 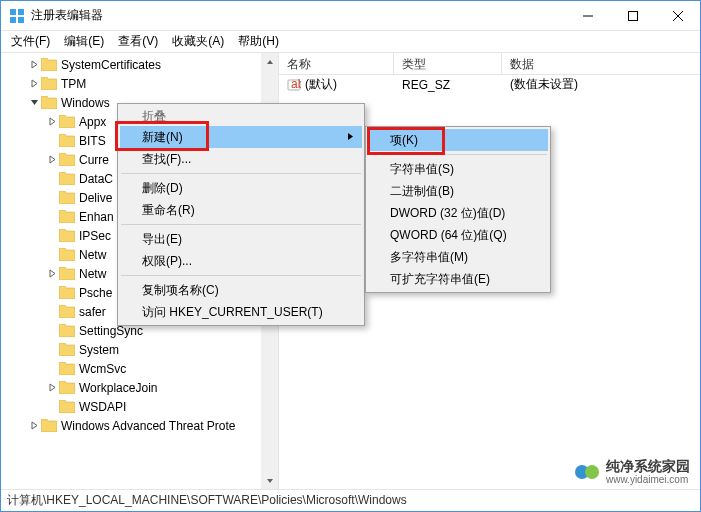 I want to click on context-menu-item: QWORD (64 位)值(Q), so click(x=458, y=235).